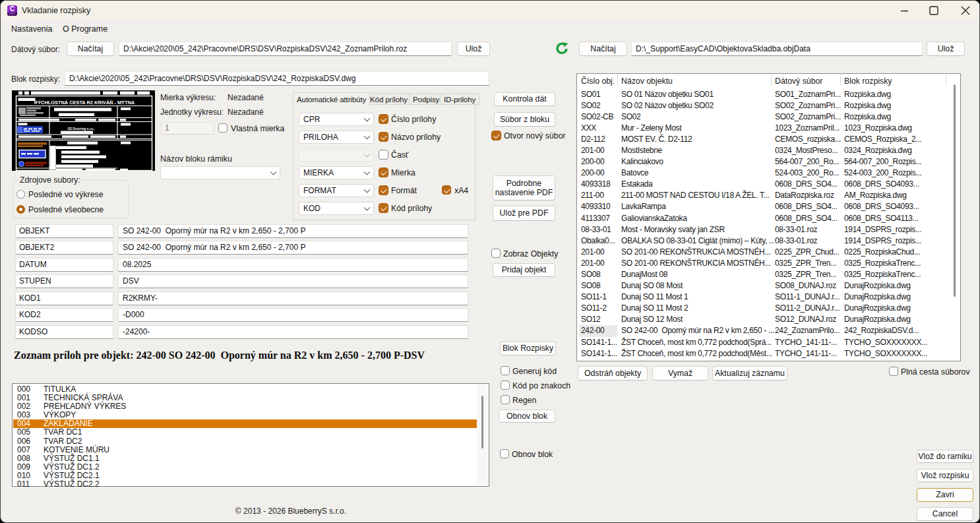 The height and width of the screenshot is (523, 980). Describe the element at coordinates (293, 265) in the screenshot. I see `field-value-input: 08.2025` at that location.